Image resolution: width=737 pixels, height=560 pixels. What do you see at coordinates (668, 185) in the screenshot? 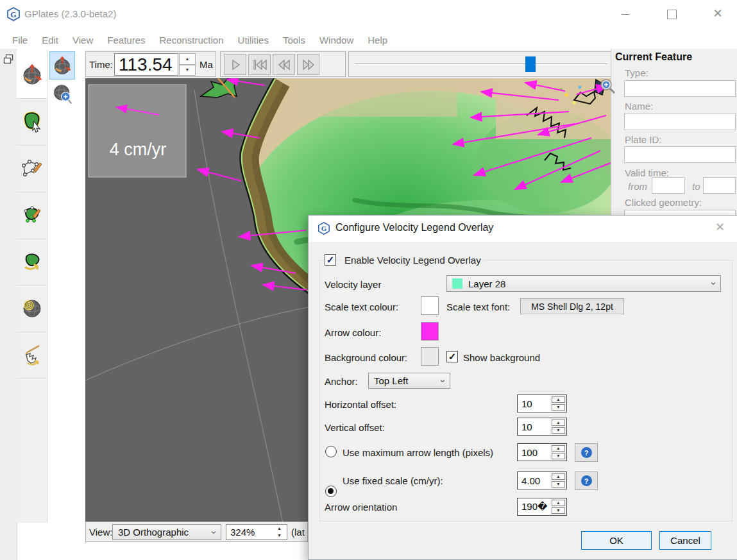
I see `valid-time-from-field` at bounding box center [668, 185].